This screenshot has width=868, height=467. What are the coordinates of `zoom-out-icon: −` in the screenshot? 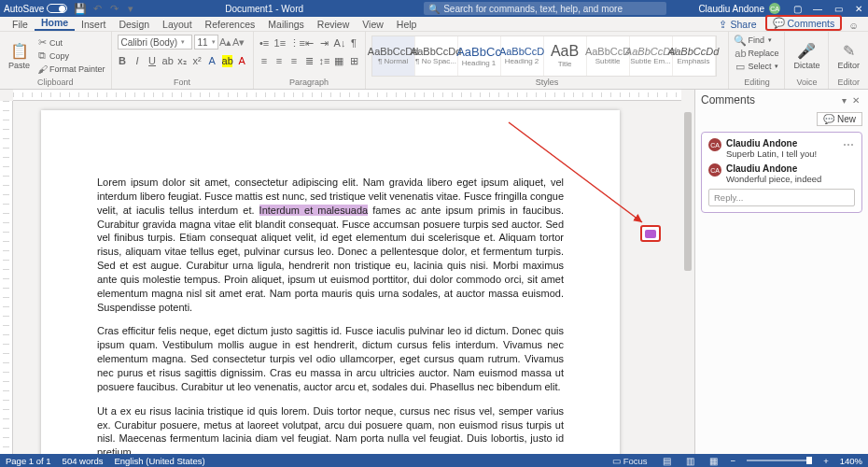 It's located at (734, 461).